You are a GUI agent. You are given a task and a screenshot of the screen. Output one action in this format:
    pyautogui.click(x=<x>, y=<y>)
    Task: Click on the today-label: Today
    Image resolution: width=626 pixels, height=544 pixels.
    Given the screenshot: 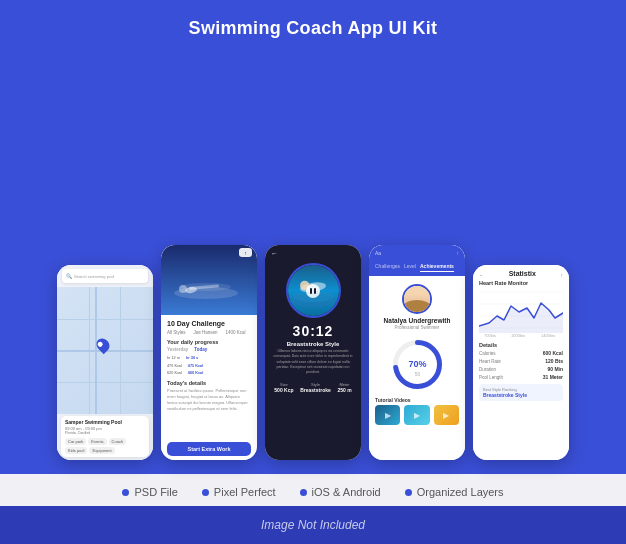 What is the action you would take?
    pyautogui.click(x=200, y=350)
    